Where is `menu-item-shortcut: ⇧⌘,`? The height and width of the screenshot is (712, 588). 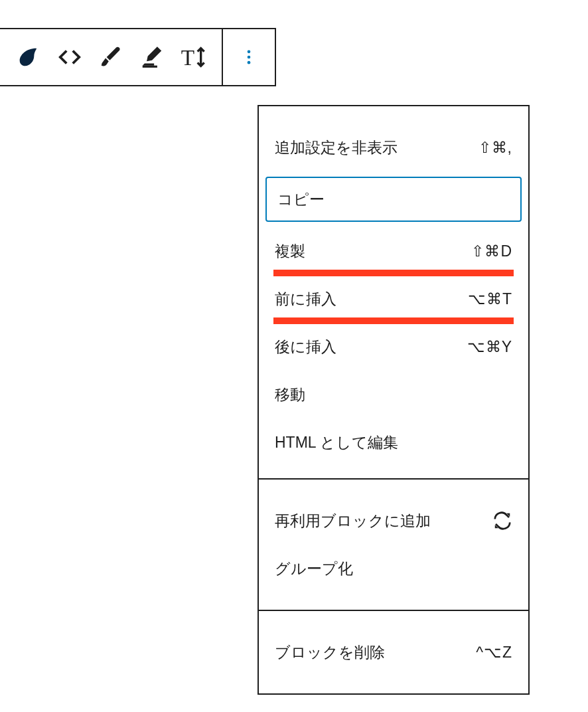
menu-item-shortcut: ⇧⌘, is located at coordinates (495, 147).